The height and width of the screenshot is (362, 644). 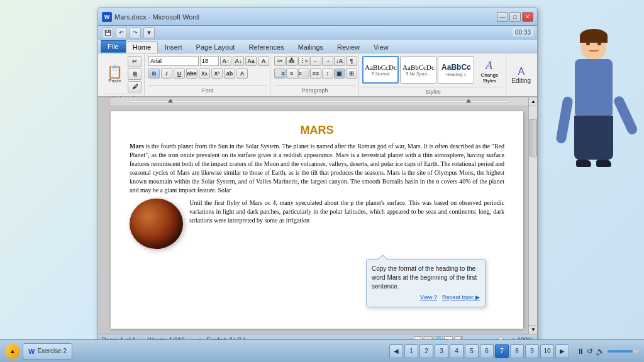 What do you see at coordinates (472, 351) in the screenshot?
I see `page-5-button: 5` at bounding box center [472, 351].